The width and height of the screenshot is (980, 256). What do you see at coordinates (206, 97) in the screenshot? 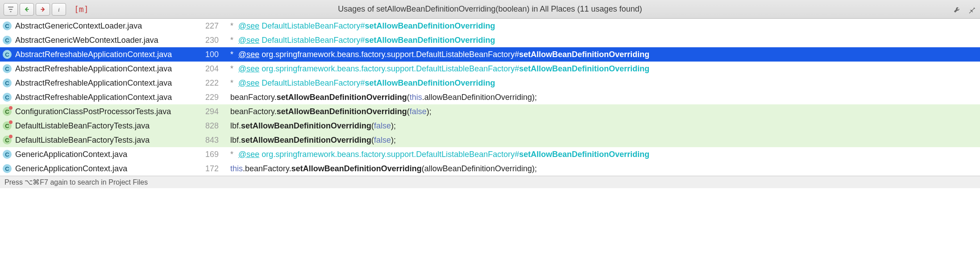
I see `line-number: 229` at bounding box center [206, 97].